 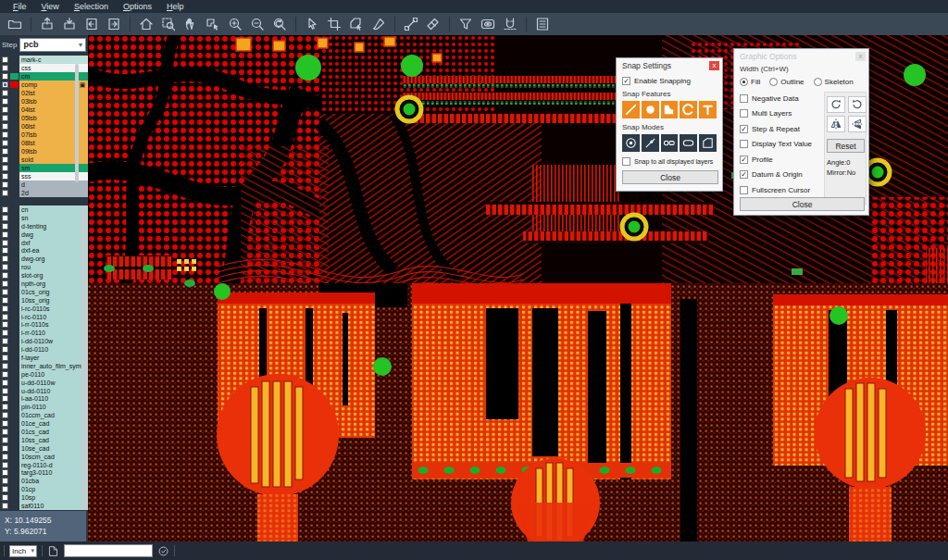 What do you see at coordinates (280, 24) in the screenshot?
I see `toolbar-zoom-previous-button` at bounding box center [280, 24].